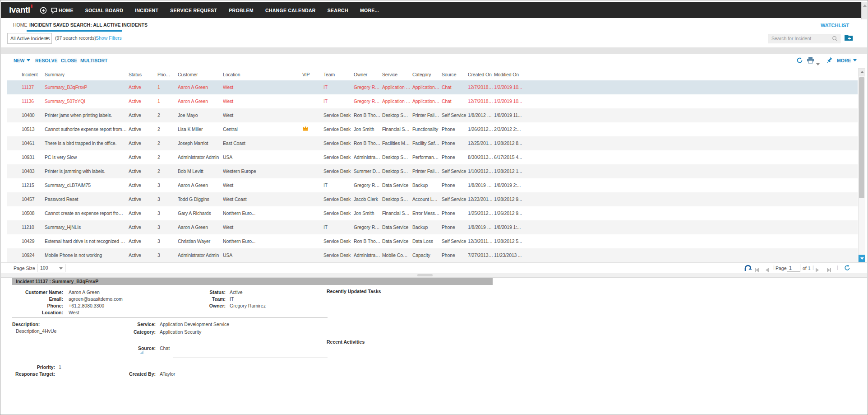 The width and height of the screenshot is (868, 415). What do you see at coordinates (396, 143) in the screenshot?
I see `cell-service: Facilities Man...` at bounding box center [396, 143].